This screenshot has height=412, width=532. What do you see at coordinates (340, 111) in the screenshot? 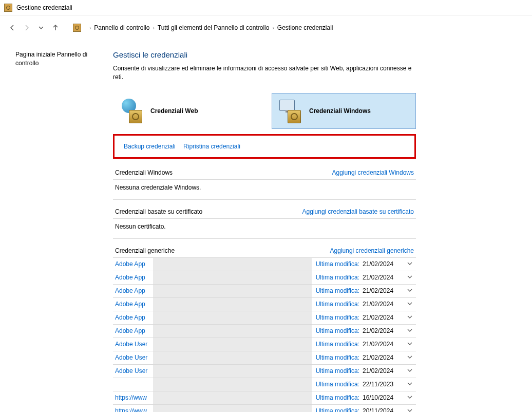
I see `category-windows-label: Credenziali Windows` at bounding box center [340, 111].